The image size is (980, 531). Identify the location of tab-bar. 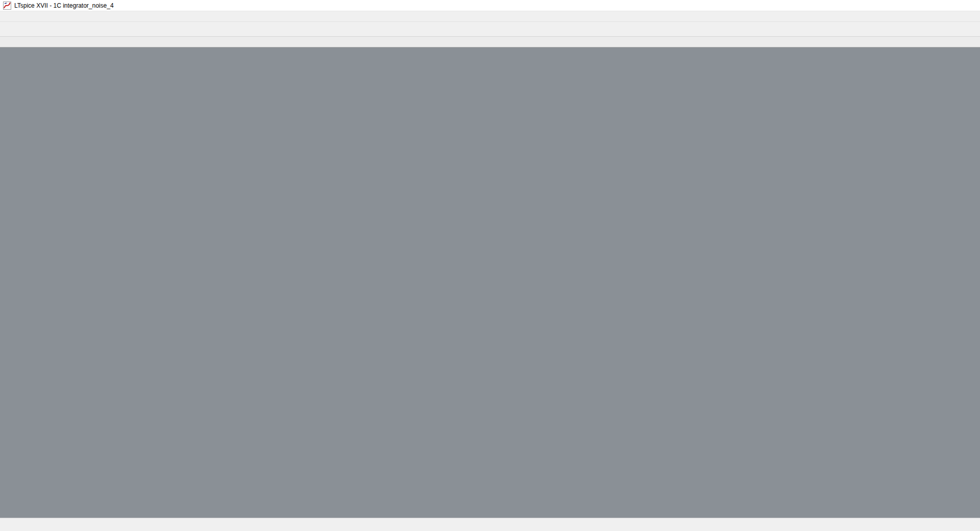
(490, 42).